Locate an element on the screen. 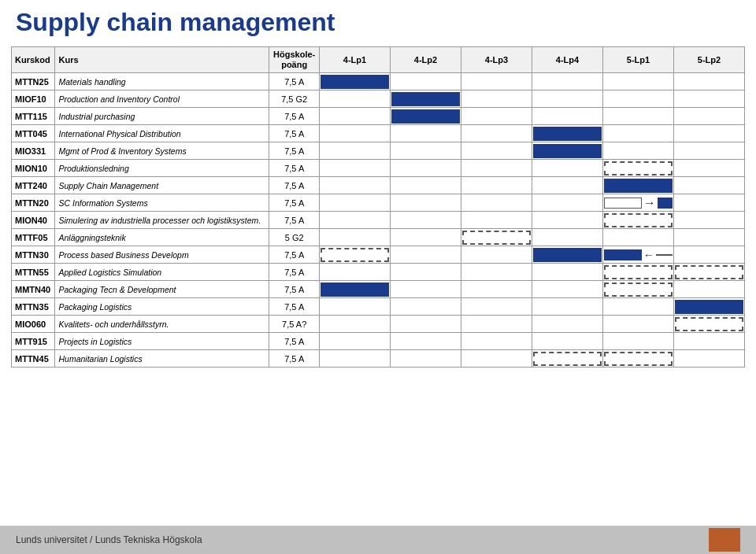 The height and width of the screenshot is (554, 756). course-code: MTT240 is located at coordinates (33, 186).